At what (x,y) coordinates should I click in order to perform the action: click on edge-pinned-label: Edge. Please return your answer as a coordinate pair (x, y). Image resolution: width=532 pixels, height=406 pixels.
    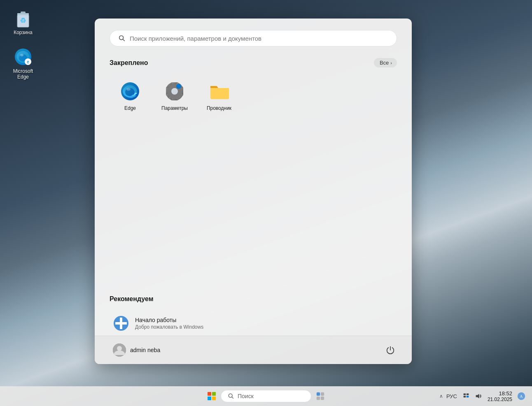
    Looking at the image, I should click on (130, 108).